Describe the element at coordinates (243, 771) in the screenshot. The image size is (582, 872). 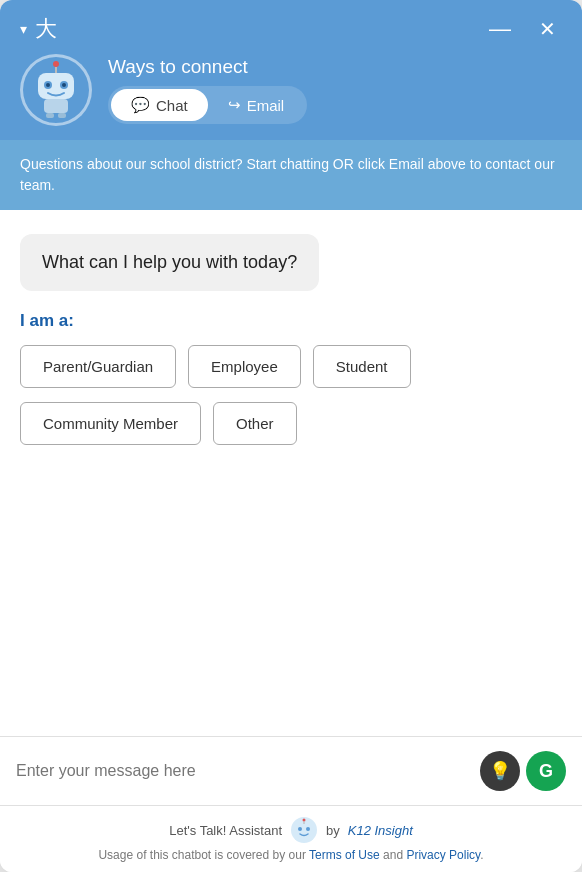
I see `message-input` at that location.